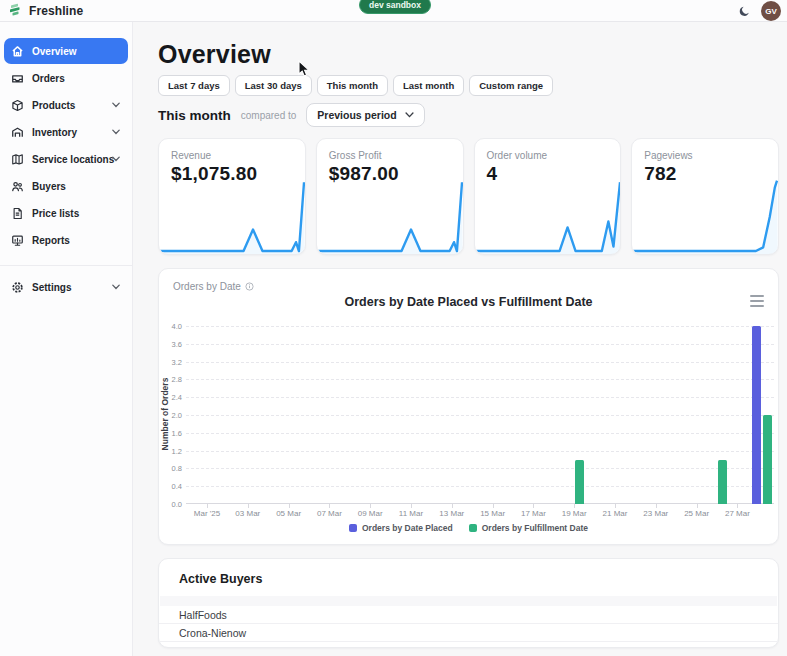  What do you see at coordinates (288, 514) in the screenshot?
I see `x-tick-label: 05 Mar` at bounding box center [288, 514].